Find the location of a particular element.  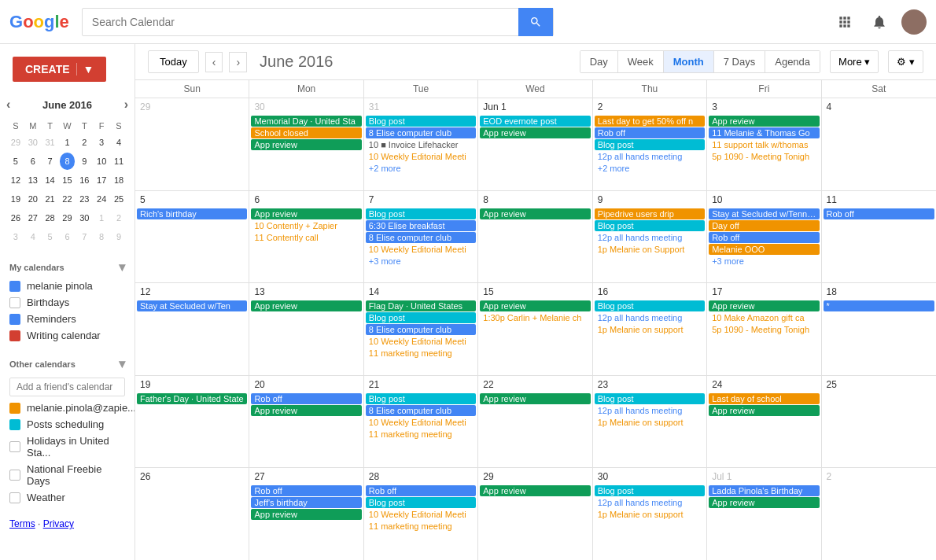

mini-day-cell: 9 is located at coordinates (119, 237).